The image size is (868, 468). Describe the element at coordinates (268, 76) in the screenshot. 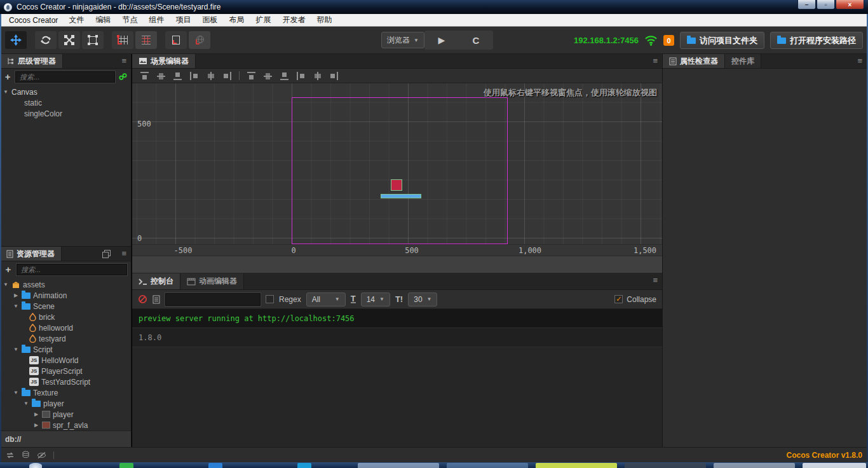

I see `distribute-vertical-center-button` at that location.